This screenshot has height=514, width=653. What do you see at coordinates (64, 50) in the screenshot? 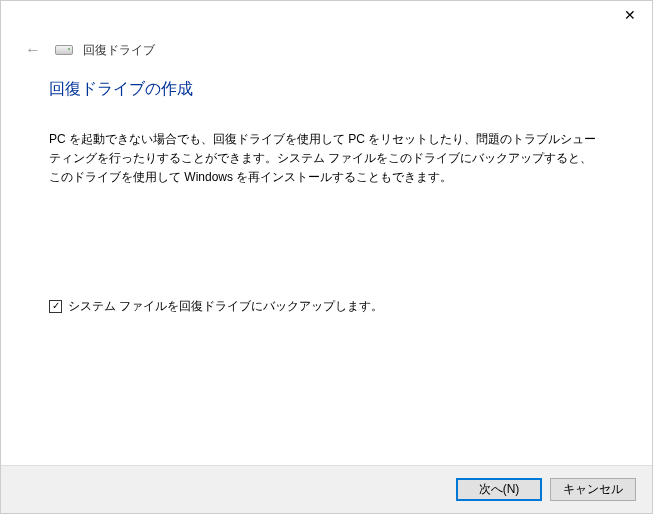
I see `drive-icon` at bounding box center [64, 50].